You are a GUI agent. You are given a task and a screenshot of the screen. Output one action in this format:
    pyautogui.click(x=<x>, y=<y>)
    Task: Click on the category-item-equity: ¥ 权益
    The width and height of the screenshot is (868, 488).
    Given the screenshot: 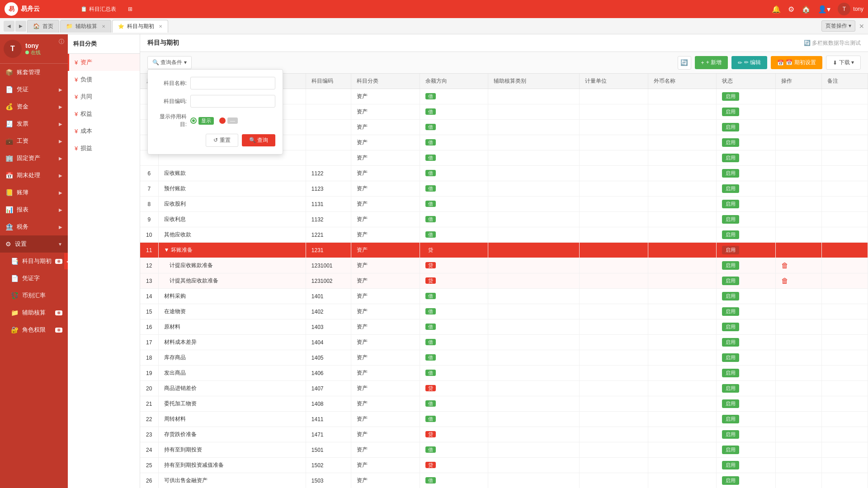 What is the action you would take?
    pyautogui.click(x=104, y=114)
    